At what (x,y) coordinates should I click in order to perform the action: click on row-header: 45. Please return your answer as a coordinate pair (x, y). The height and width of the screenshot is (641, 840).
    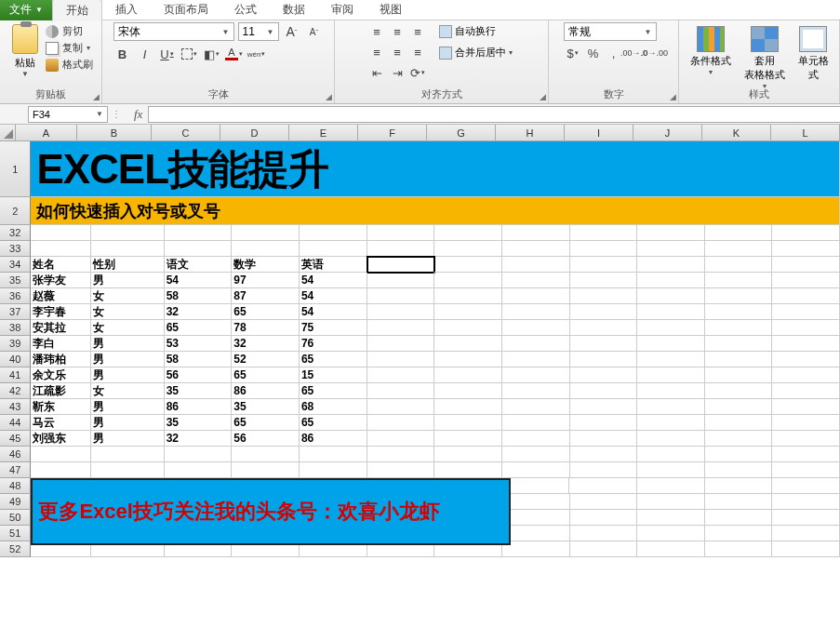
    Looking at the image, I should click on (15, 439).